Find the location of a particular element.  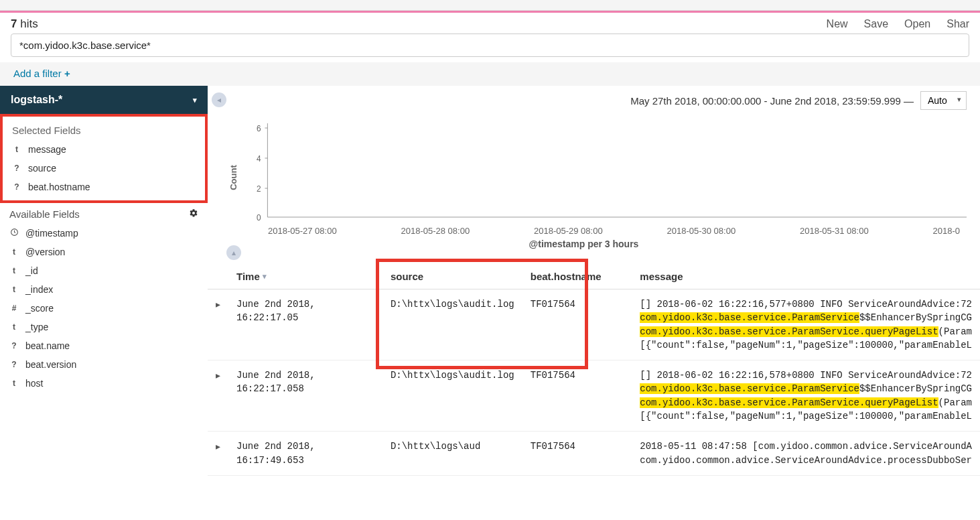

y-axis-label: Count is located at coordinates (233, 178).